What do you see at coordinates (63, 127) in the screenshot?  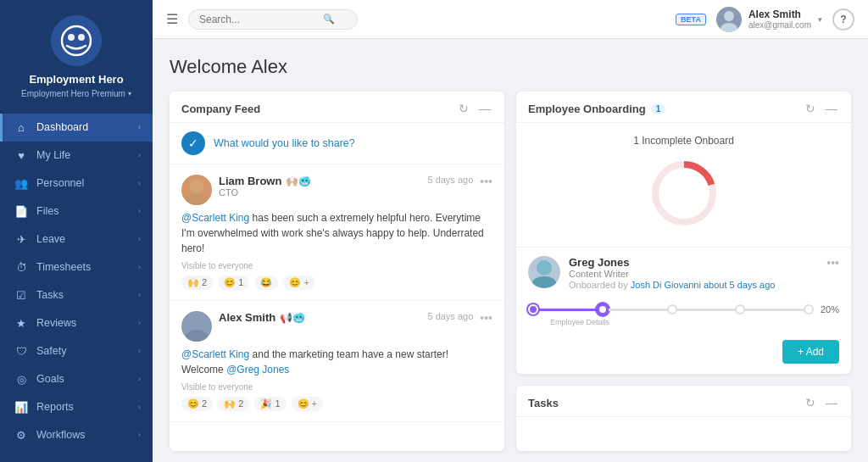 I see `sidebar-label-dashboard: Dashboard` at bounding box center [63, 127].